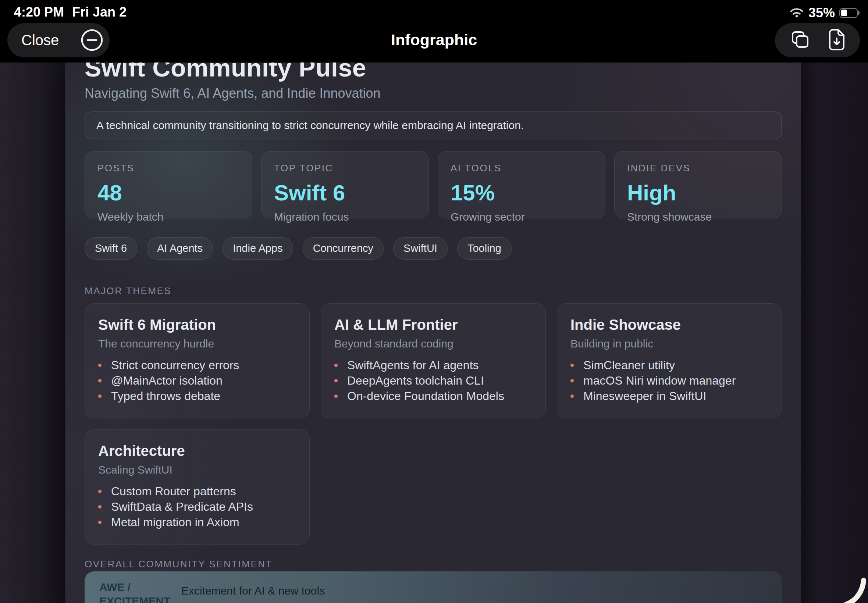 This screenshot has height=603, width=868. What do you see at coordinates (433, 361) in the screenshot?
I see `theme-card-ai-llm-frontier: AI & LLM Frontier Beyond standard coding…` at bounding box center [433, 361].